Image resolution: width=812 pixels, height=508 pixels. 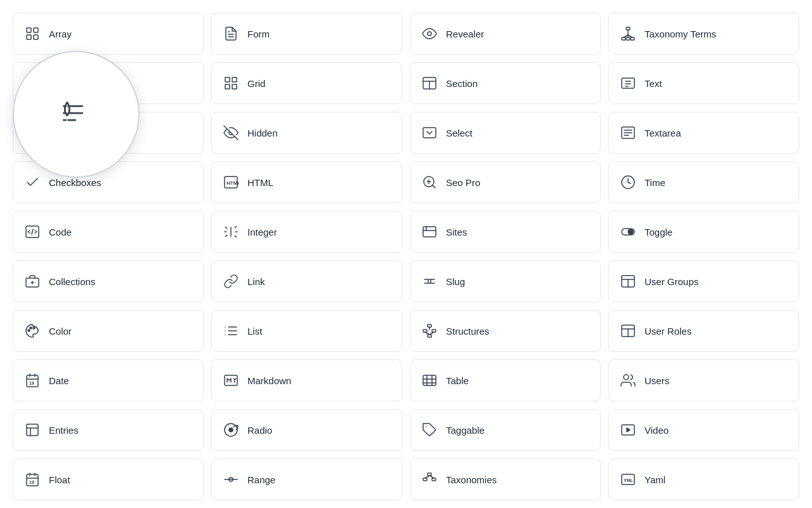 I want to click on card-sites: Sites, so click(x=505, y=232).